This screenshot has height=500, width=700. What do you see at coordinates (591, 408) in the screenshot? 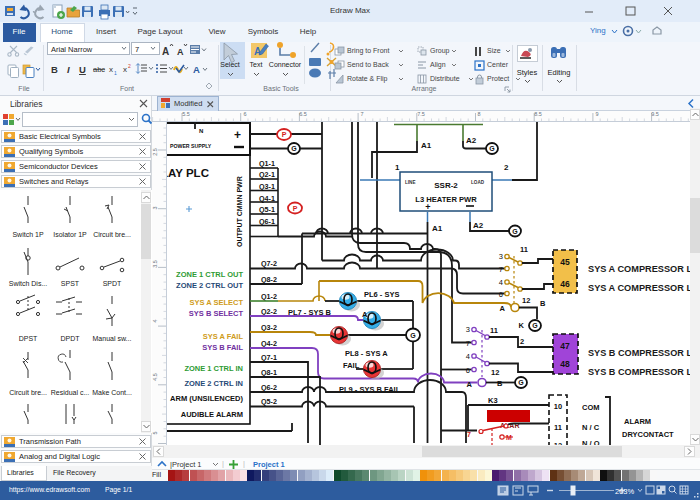
I see `svg-text: COM` at bounding box center [591, 408].